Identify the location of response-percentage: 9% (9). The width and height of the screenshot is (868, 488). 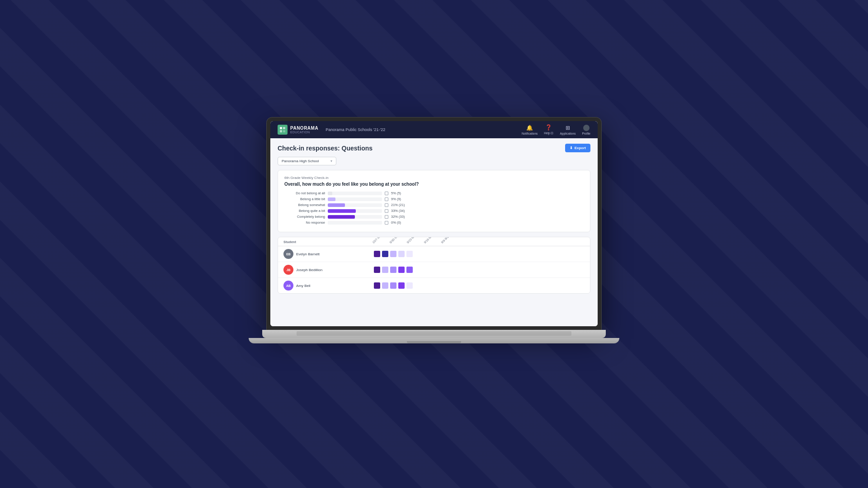
(396, 199).